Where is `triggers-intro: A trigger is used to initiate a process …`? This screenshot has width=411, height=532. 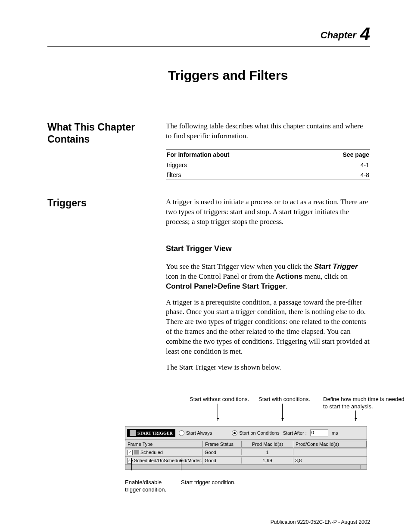 triggers-intro: A trigger is used to initiate a process … is located at coordinates (268, 212).